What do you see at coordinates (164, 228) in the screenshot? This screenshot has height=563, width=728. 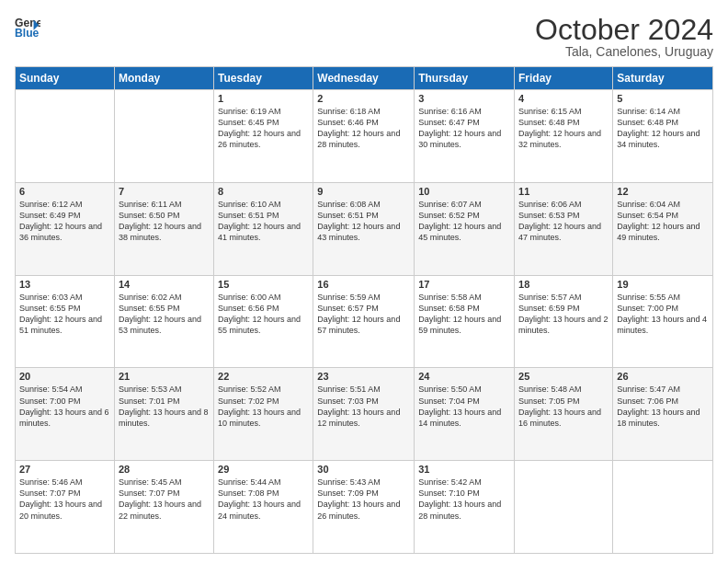 I see `cell-1-1: 7Sunrise: 6:11 AM Sunset: 6:50 PM Daylig…` at bounding box center [164, 228].